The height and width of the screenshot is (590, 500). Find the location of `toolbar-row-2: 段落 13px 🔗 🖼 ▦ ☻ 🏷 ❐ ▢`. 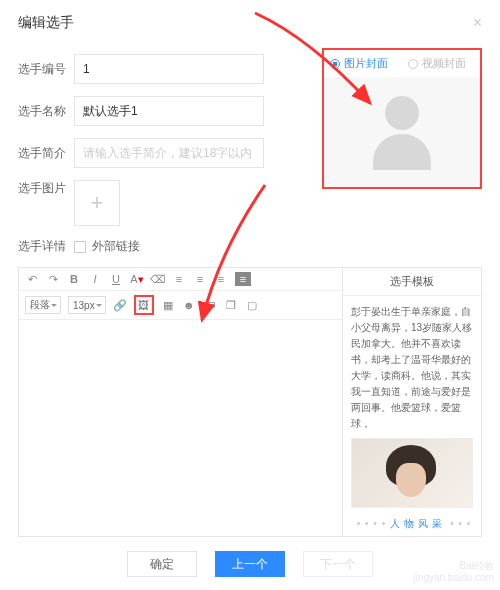

toolbar-row-2: 段落 13px 🔗 🖼 ▦ ☻ 🏷 ❐ ▢ is located at coordinates (180, 306).